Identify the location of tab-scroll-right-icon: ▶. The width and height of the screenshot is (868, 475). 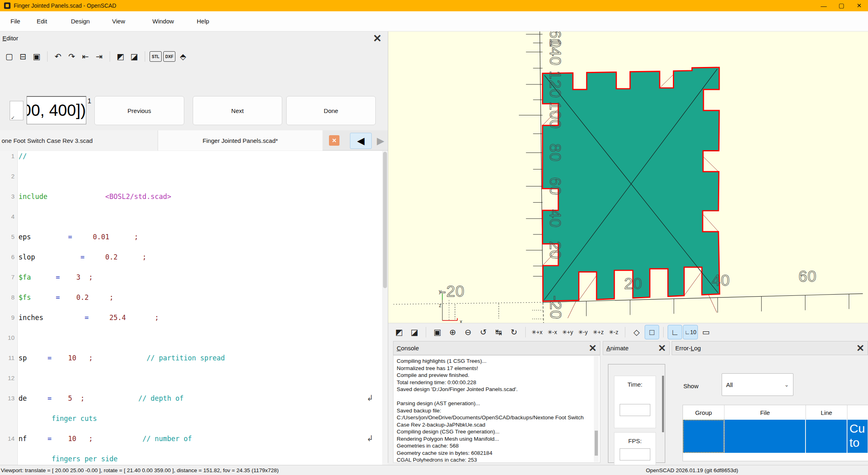
(381, 141).